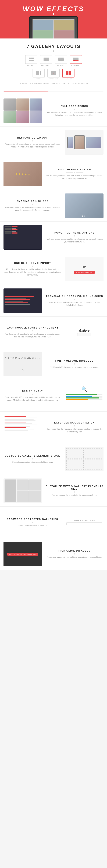  I want to click on gallery-icon-catalog: CATALOG, so click(68, 74).